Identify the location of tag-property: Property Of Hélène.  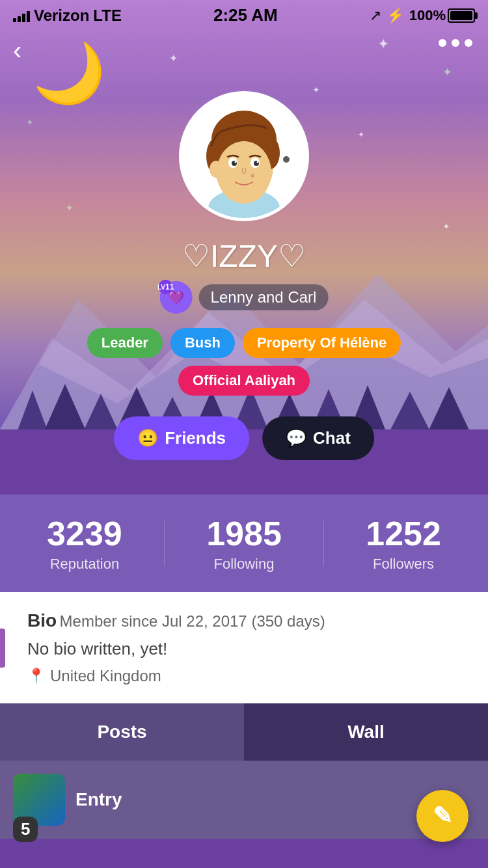
(321, 343).